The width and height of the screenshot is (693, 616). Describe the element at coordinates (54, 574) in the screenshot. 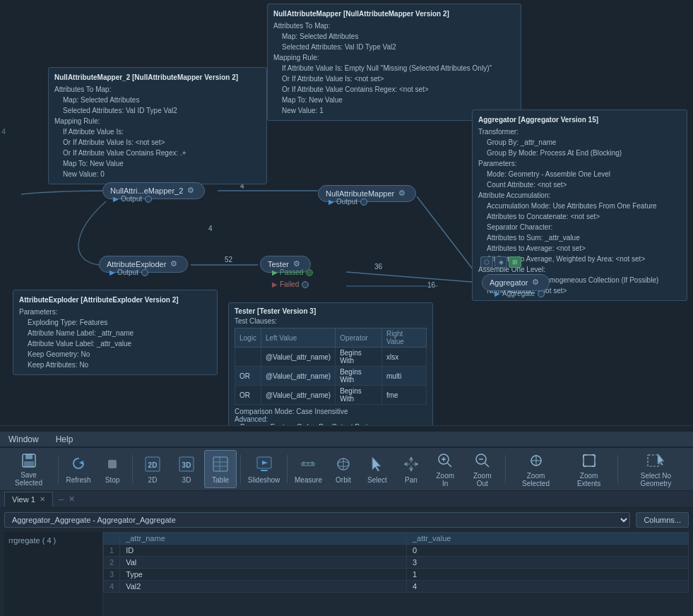

I see `panel-sidebar: rrgregate ( 4 )` at that location.